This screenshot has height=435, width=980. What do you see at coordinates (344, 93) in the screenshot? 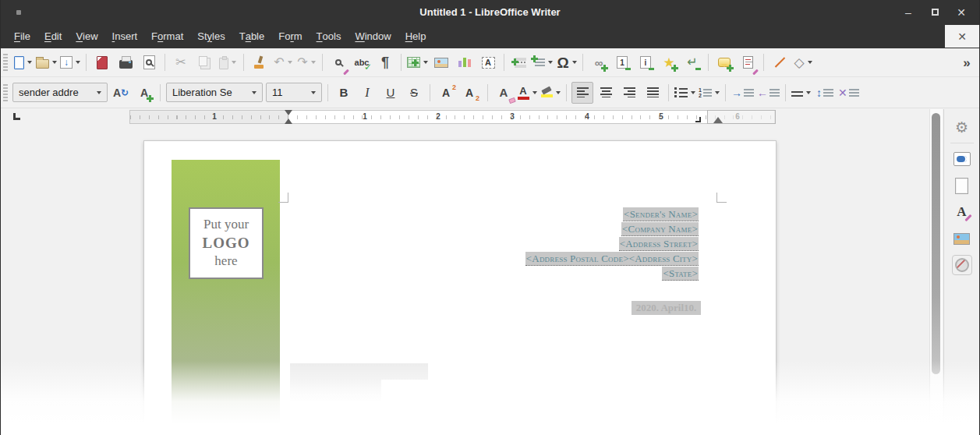
I see `bold-button: B` at bounding box center [344, 93].